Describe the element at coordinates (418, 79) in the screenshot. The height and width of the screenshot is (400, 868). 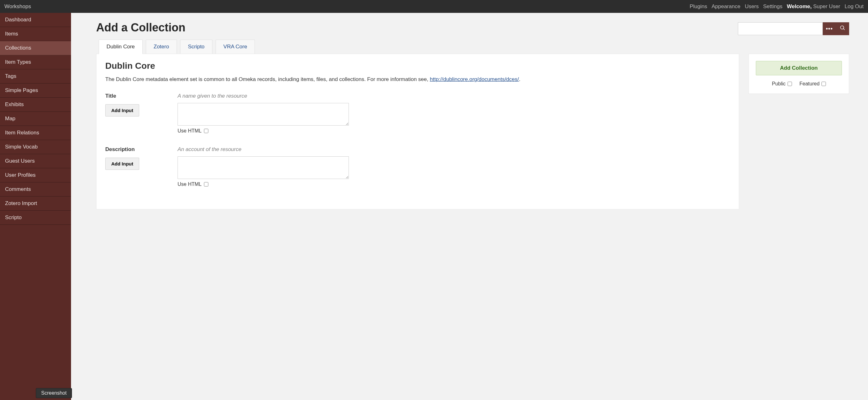
I see `section-description: The Dublin Core metadata element set is …` at that location.